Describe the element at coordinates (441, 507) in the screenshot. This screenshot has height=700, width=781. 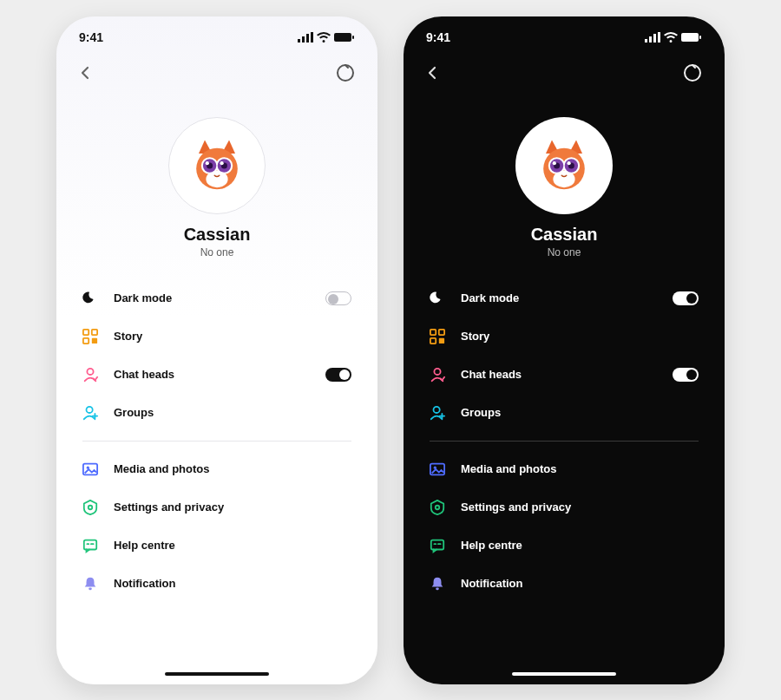
I see `settings-icon` at that location.